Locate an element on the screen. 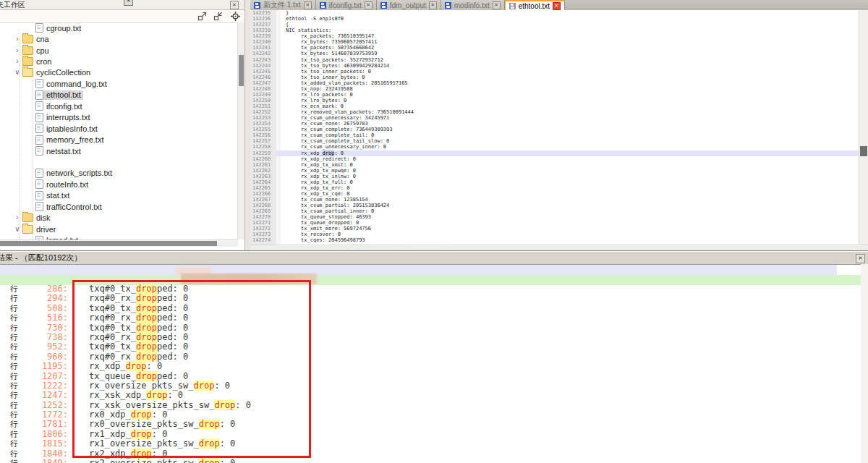 The height and width of the screenshot is (463, 868). search-result-row: 行1849:rx2_oversize_pkts_sw_drop: 0 is located at coordinates (430, 461).